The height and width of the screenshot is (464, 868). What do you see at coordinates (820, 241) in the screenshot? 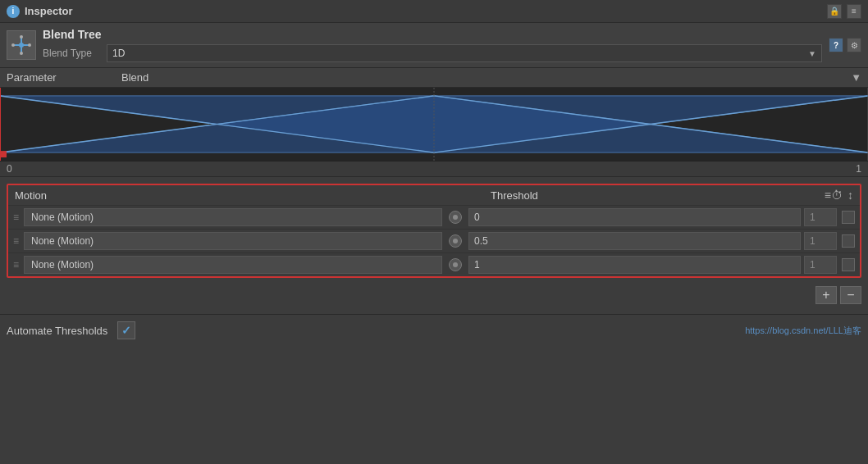
I see `threshold-num-2: 1` at bounding box center [820, 241].